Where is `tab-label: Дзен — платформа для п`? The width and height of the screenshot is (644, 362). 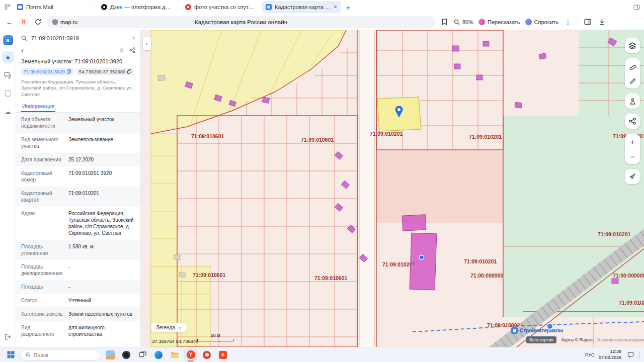 tab-label: Дзен — платформа для п is located at coordinates (141, 7).